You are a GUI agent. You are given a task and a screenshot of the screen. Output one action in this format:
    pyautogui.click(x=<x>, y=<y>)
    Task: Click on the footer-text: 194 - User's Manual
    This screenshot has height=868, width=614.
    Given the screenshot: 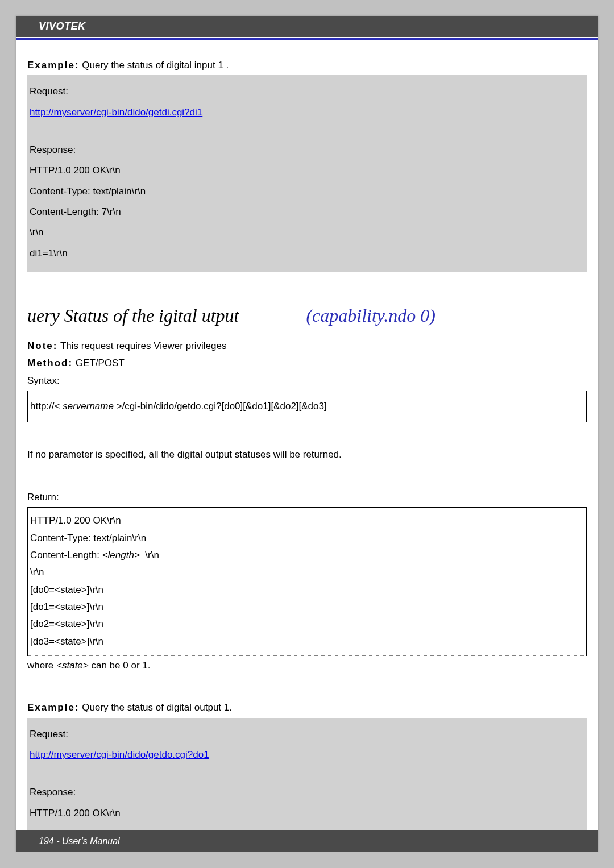 What is the action you would take?
    pyautogui.click(x=80, y=841)
    